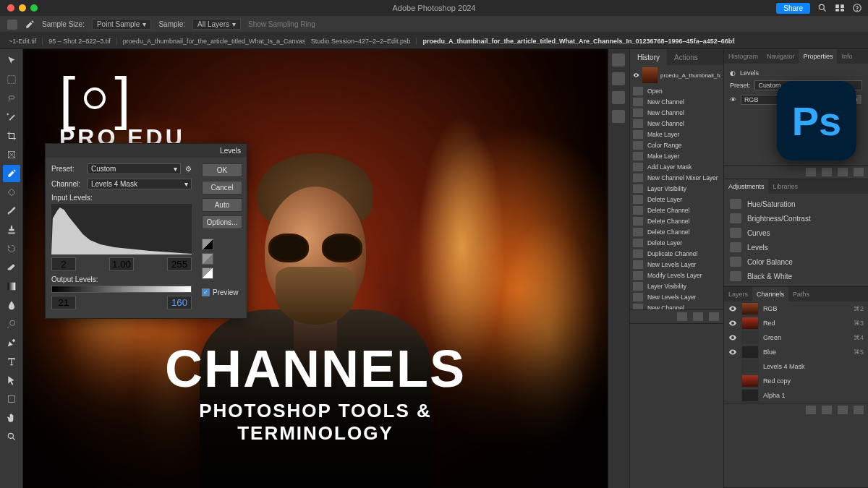 The height and width of the screenshot is (488, 868). Describe the element at coordinates (677, 178) in the screenshot. I see `history-item: New Channel Mixer Layer` at that location.